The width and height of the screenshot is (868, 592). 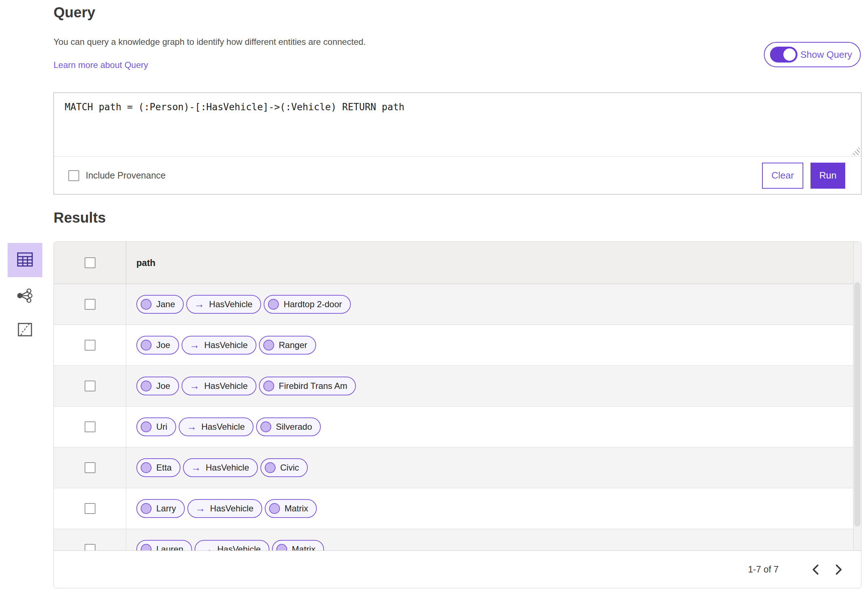 I want to click on link-chart-icon, so click(x=25, y=296).